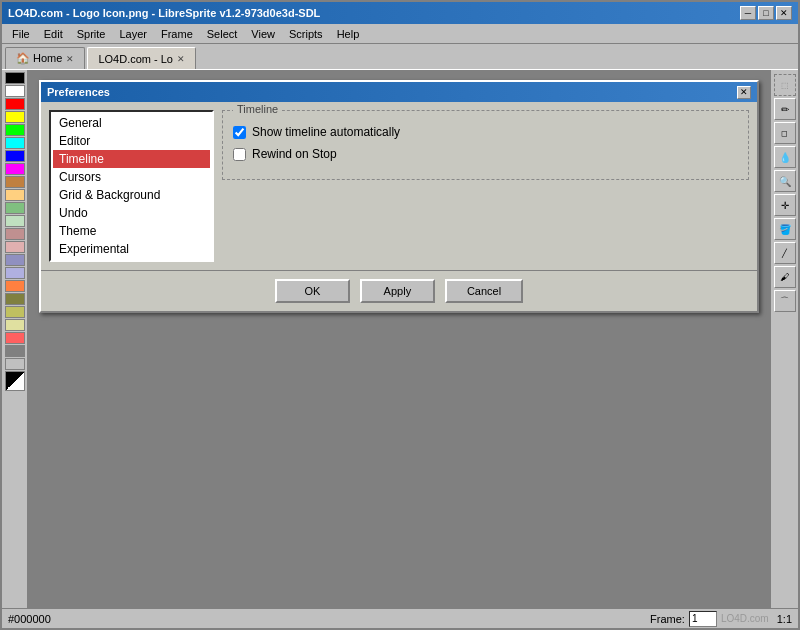 This screenshot has width=800, height=630. Describe the element at coordinates (39, 58) in the screenshot. I see `tab-home-label: 🏠 Home` at that location.